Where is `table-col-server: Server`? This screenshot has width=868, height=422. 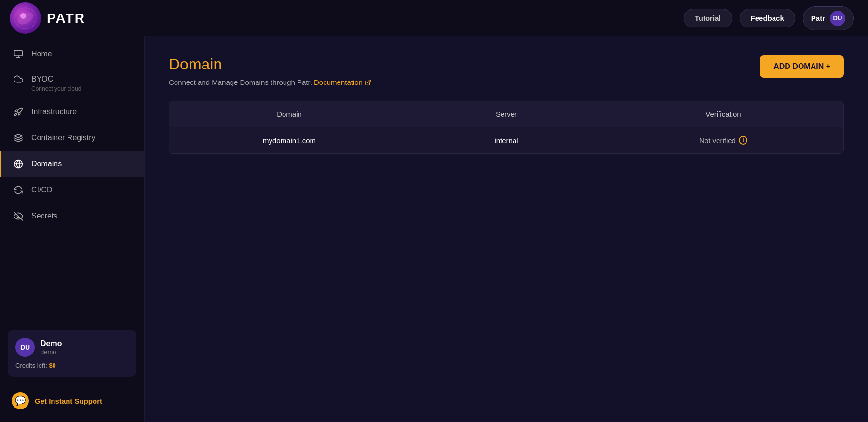
table-col-server: Server is located at coordinates (506, 114).